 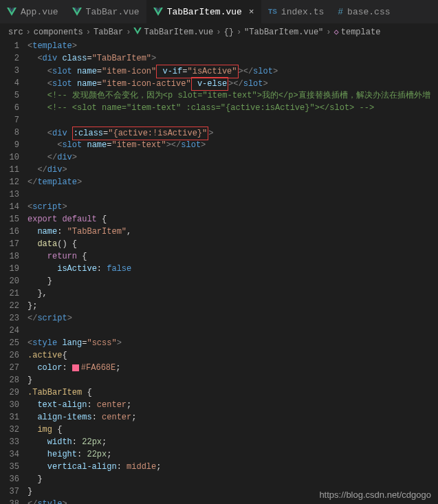 I want to click on code-line: name: "TabBarItem",, so click(x=232, y=232).